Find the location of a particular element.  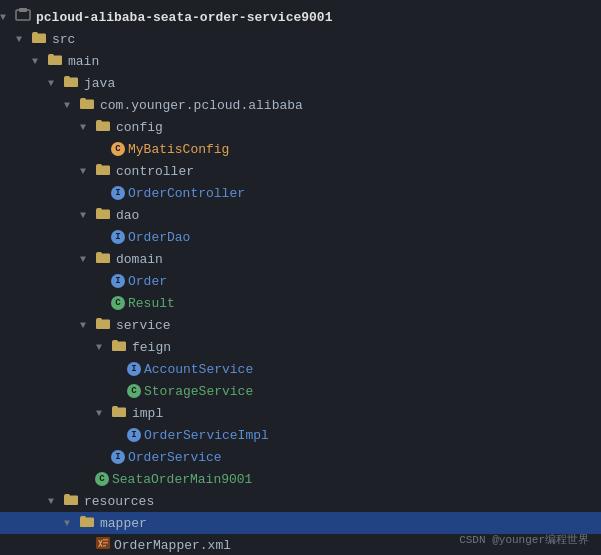

tree-item-impl: ▼impl is located at coordinates (300, 413).